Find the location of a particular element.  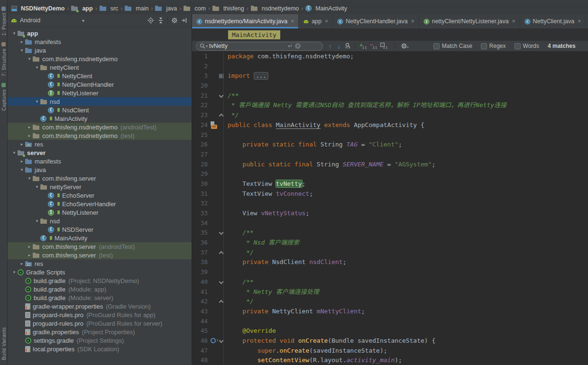

code-text: public static final String SERVER_NAME =… is located at coordinates (330, 165).